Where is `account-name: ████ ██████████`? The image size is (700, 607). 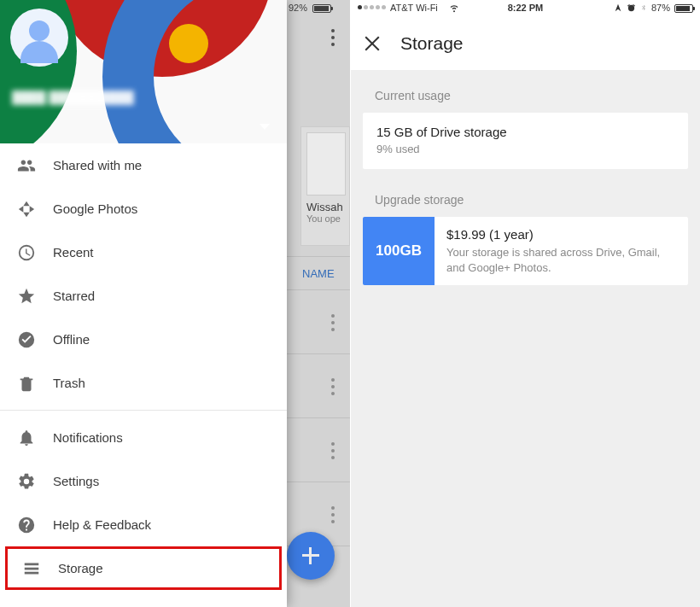
account-name: ████ ██████████ is located at coordinates (73, 97).